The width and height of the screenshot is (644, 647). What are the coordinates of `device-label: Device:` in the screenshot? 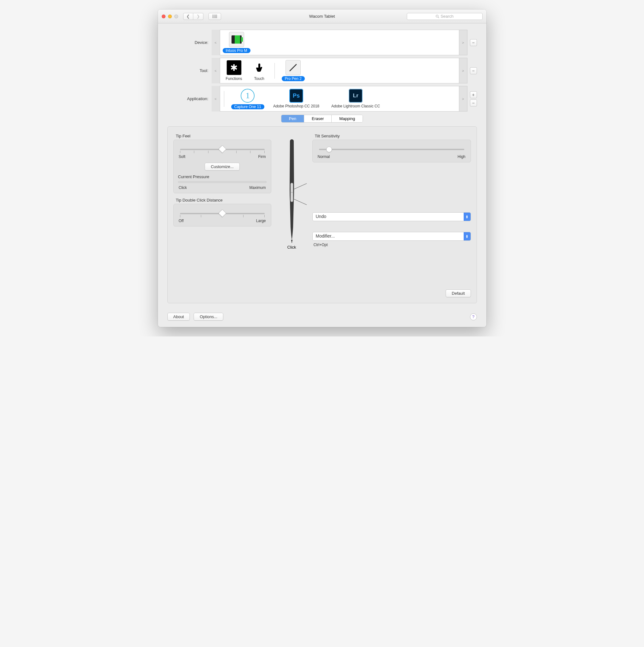 It's located at (189, 43).